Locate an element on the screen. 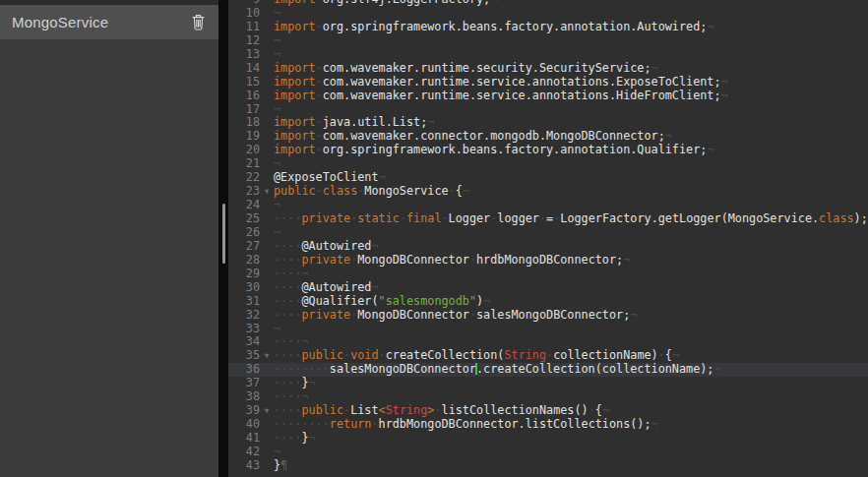  code-text: import·com.wavemaker.runtime.security.Se… is located at coordinates (571, 69).